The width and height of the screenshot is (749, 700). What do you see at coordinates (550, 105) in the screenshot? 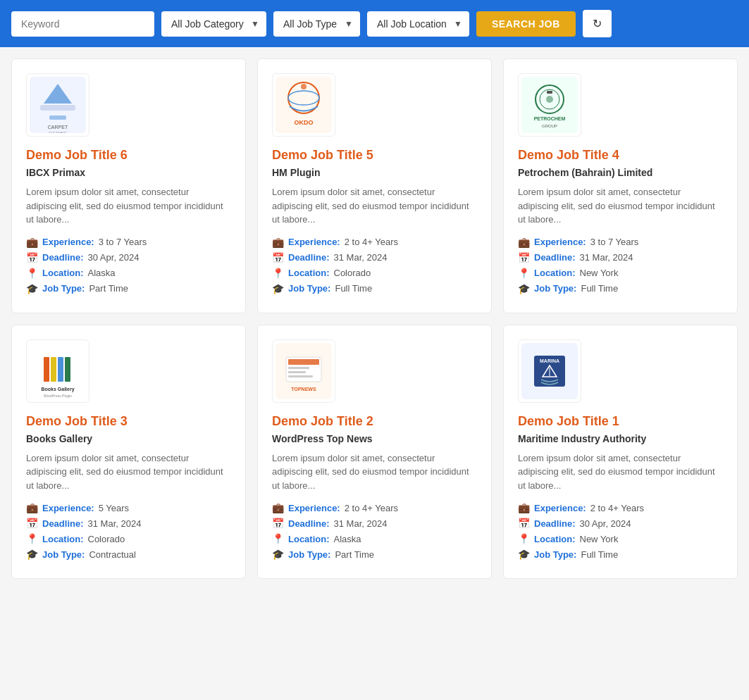
I see `company-logo: PETROCHEM GROUP` at bounding box center [550, 105].